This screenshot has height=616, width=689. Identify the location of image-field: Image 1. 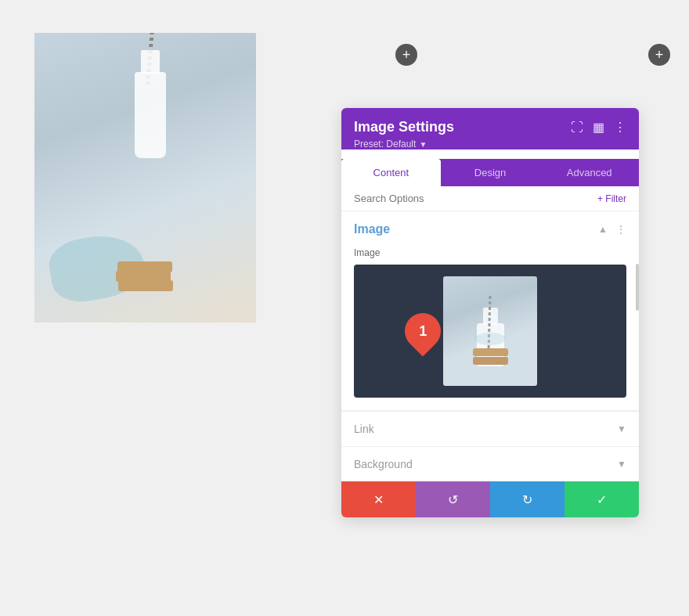
(490, 329).